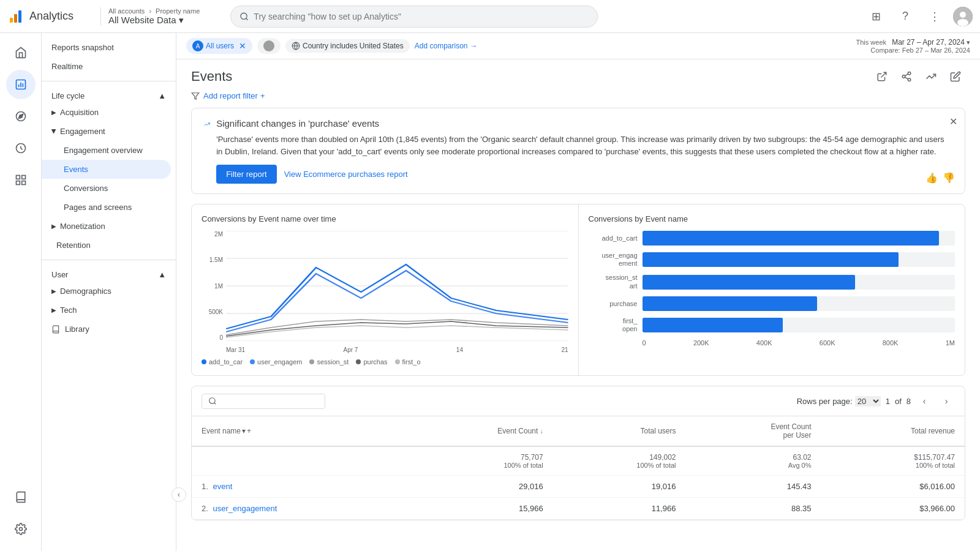 The image size is (980, 551). What do you see at coordinates (935, 17) in the screenshot?
I see `more-icon: ⋮` at bounding box center [935, 17].